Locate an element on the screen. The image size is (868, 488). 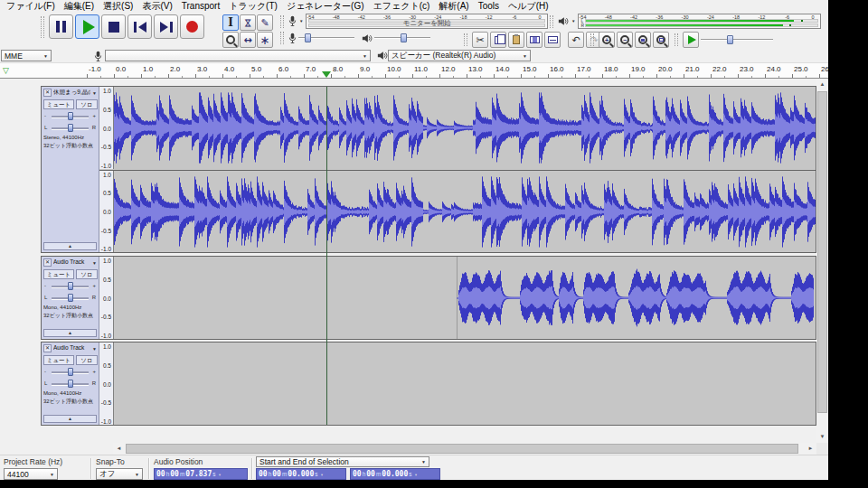
stop-button is located at coordinates (114, 27).